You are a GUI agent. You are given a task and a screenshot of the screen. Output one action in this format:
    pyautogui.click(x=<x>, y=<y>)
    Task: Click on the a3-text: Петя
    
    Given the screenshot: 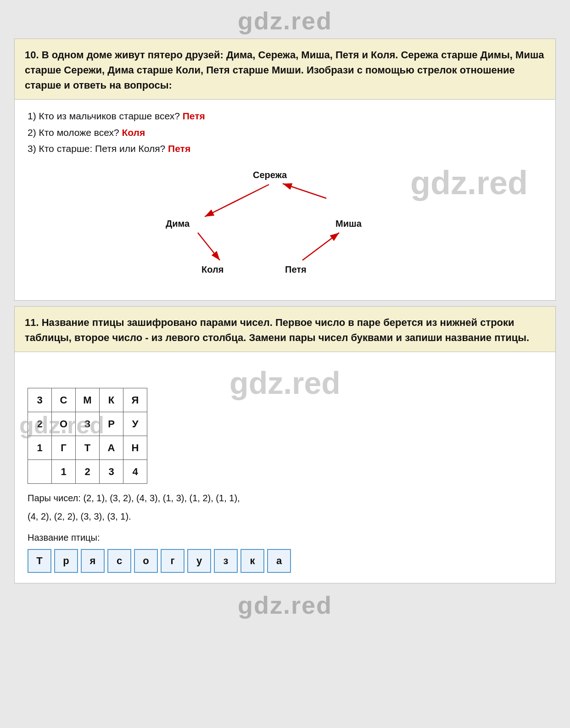 What is the action you would take?
    pyautogui.click(x=178, y=149)
    